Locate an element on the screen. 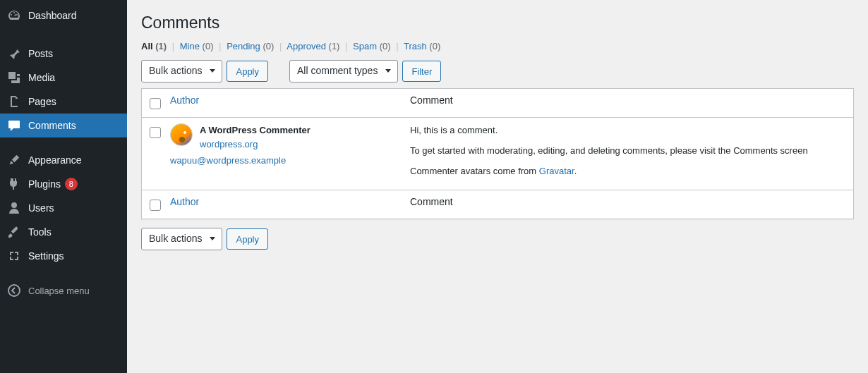 The image size is (868, 373). settings-icon is located at coordinates (14, 256).